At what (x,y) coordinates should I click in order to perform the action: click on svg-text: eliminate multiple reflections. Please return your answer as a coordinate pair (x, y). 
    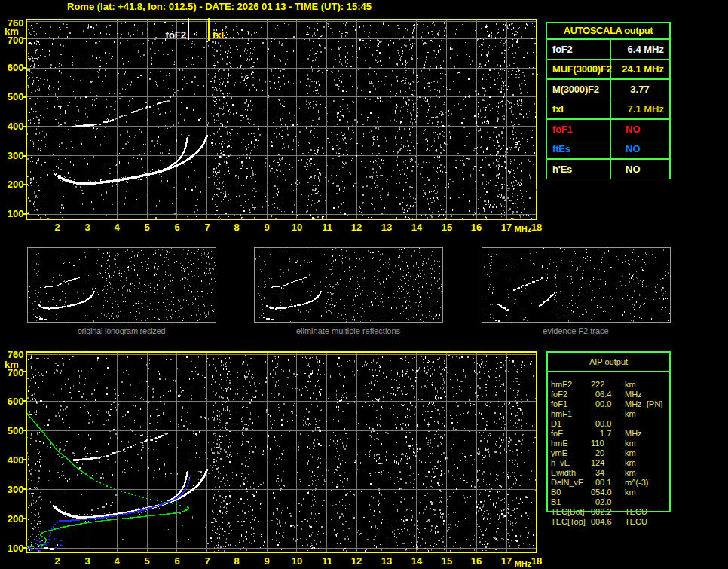
    Looking at the image, I should click on (348, 331).